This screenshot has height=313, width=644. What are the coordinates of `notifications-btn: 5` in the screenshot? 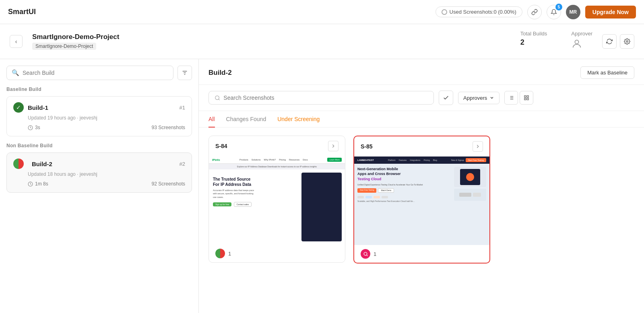 It's located at (554, 12).